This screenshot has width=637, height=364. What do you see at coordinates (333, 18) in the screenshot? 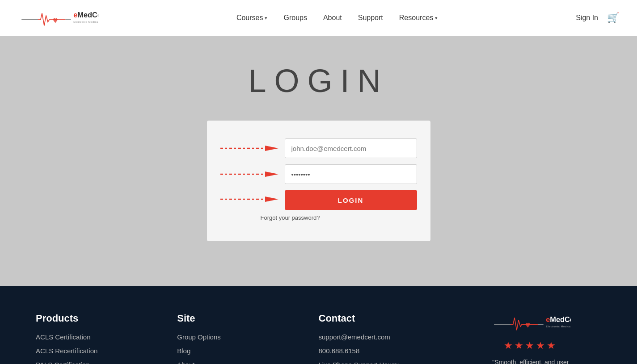
I see `nav-about: About` at bounding box center [333, 18].